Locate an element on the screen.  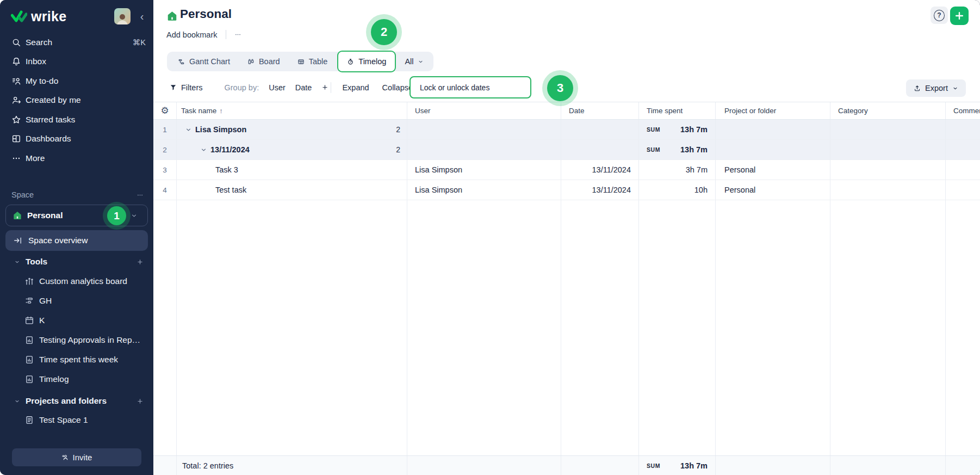
analytics-icon is located at coordinates (29, 281).